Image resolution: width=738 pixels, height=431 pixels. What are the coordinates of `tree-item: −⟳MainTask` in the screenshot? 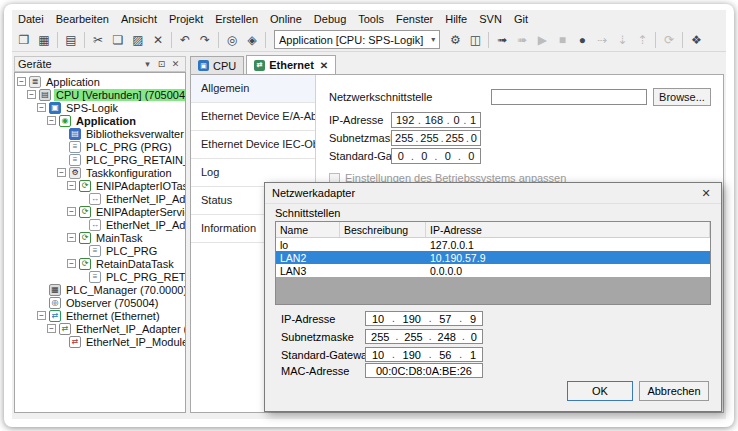 It's located at (100, 238).